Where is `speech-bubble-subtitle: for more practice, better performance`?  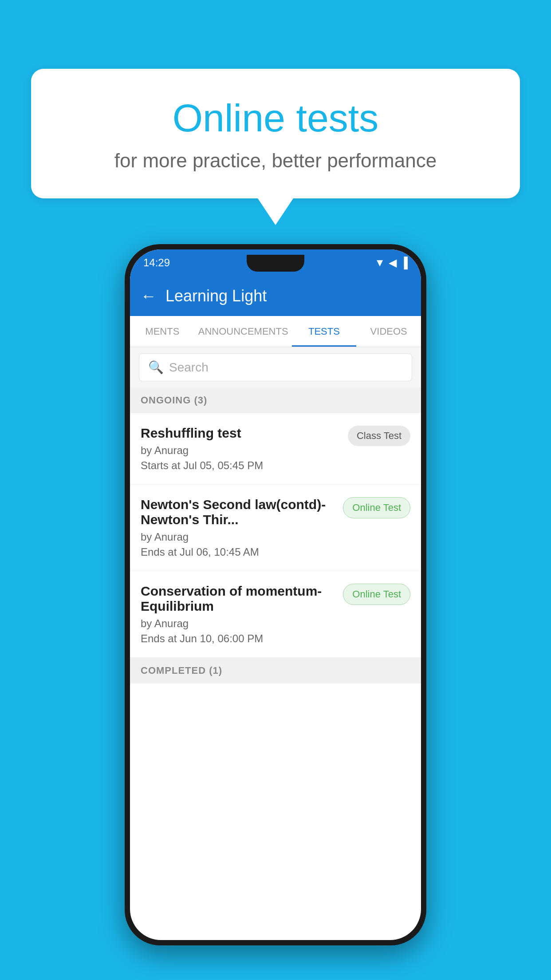
speech-bubble-subtitle: for more practice, better performance is located at coordinates (276, 161).